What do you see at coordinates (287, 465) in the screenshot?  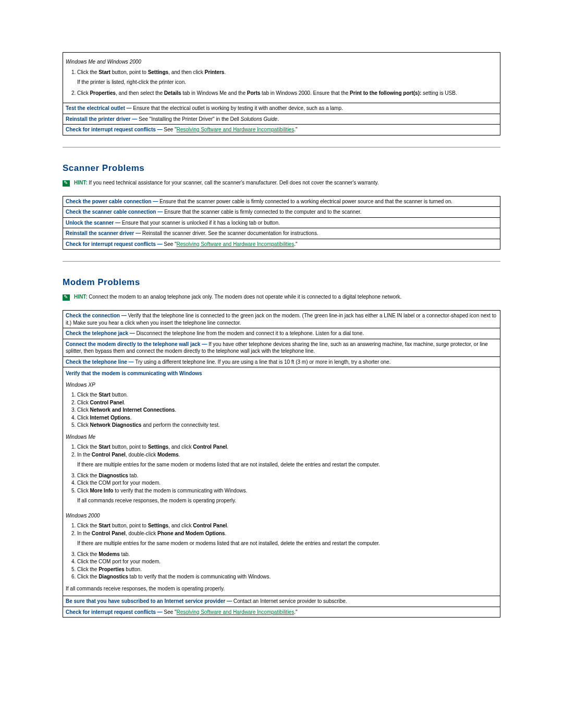 I see `me-note-1: If there are multiple entries for the sa…` at bounding box center [287, 465].